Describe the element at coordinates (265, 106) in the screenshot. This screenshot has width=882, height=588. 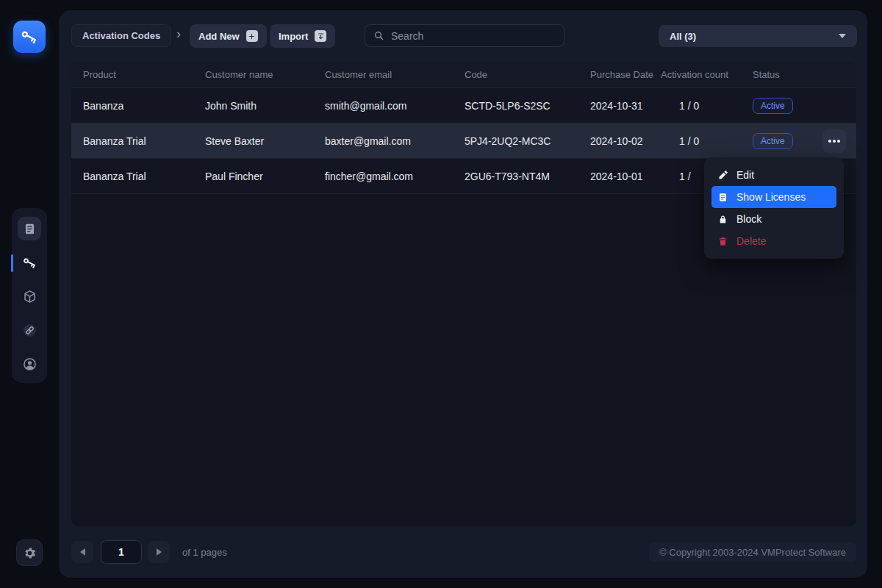
I see `cell-customer-name: John Smith` at that location.